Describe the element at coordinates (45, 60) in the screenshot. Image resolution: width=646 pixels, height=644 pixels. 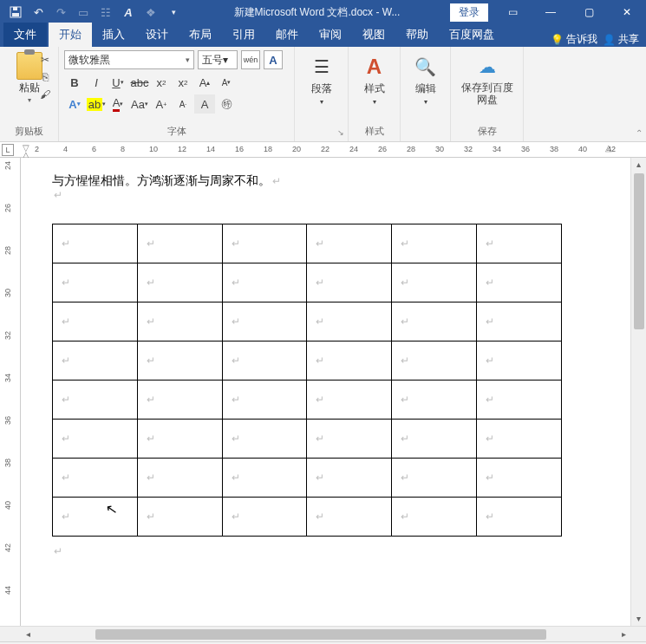
I see `cut-icon: ✂` at that location.